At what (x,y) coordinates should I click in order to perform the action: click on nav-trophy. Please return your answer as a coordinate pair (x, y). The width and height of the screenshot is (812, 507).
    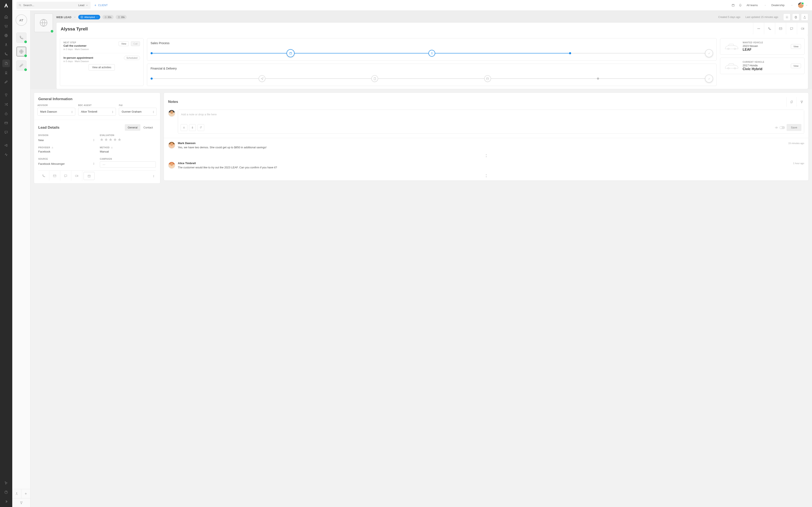
    Looking at the image, I should click on (6, 95).